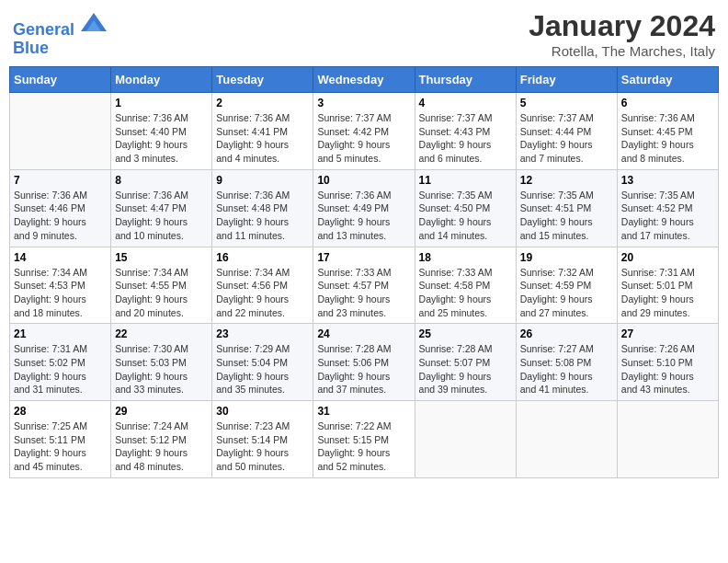  What do you see at coordinates (364, 334) in the screenshot?
I see `day-number: 24` at bounding box center [364, 334].